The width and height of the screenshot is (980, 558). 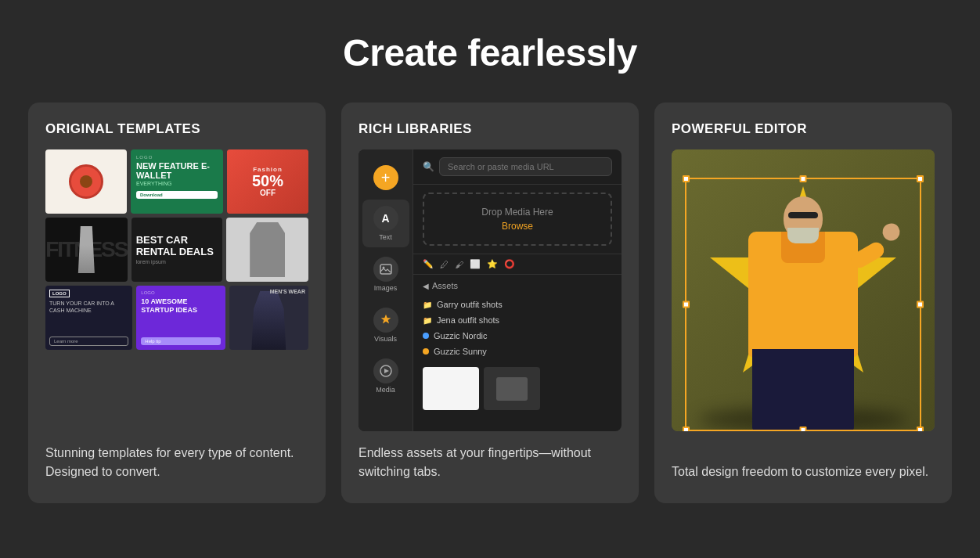 I want to click on template-hoodie, so click(x=268, y=250).